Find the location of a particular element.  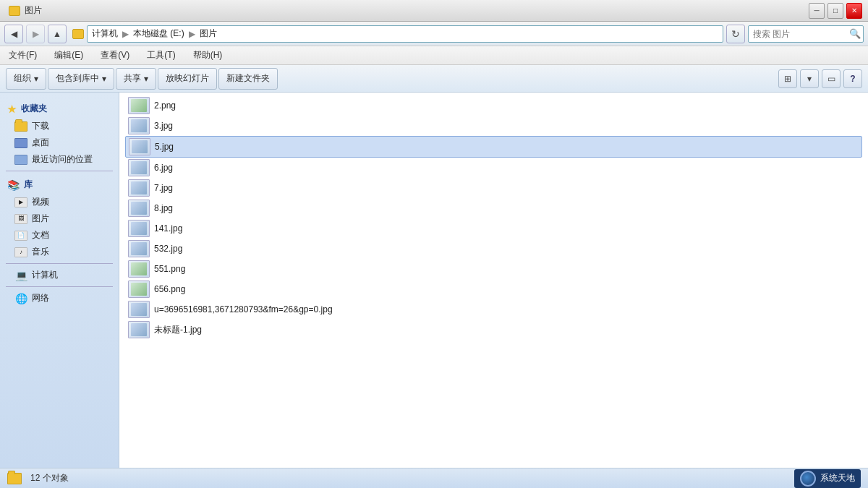

sidebar-item-desktop: 桌面 is located at coordinates (59, 143).